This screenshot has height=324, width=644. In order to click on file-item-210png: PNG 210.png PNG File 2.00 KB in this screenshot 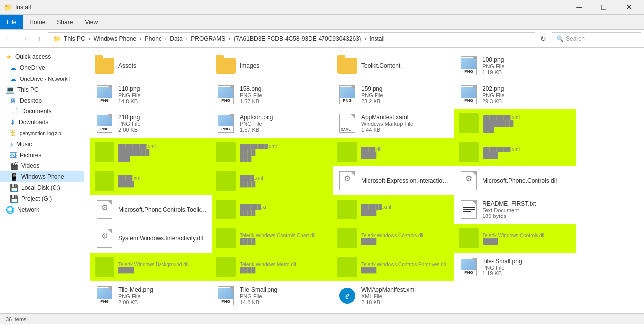, I will do `click(151, 123)`.